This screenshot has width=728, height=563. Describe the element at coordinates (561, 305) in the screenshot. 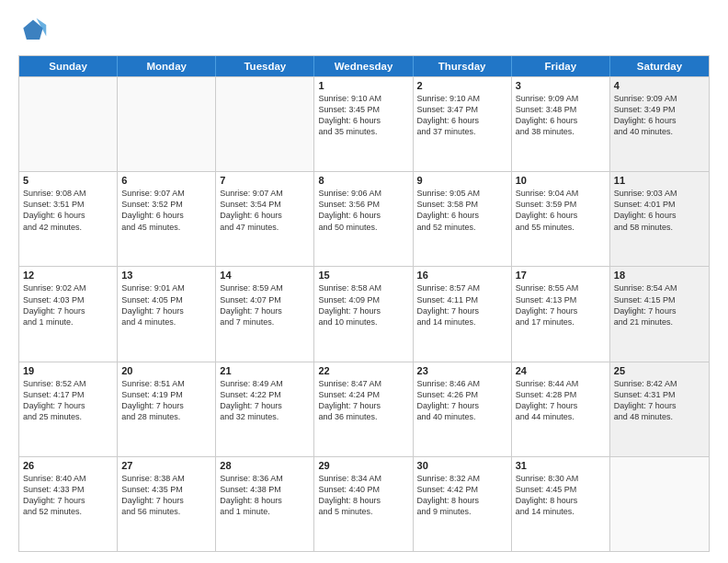

I see `cell-text: Sunrise: 8:55 AM Sunset: 4:13 PM Dayligh…` at that location.